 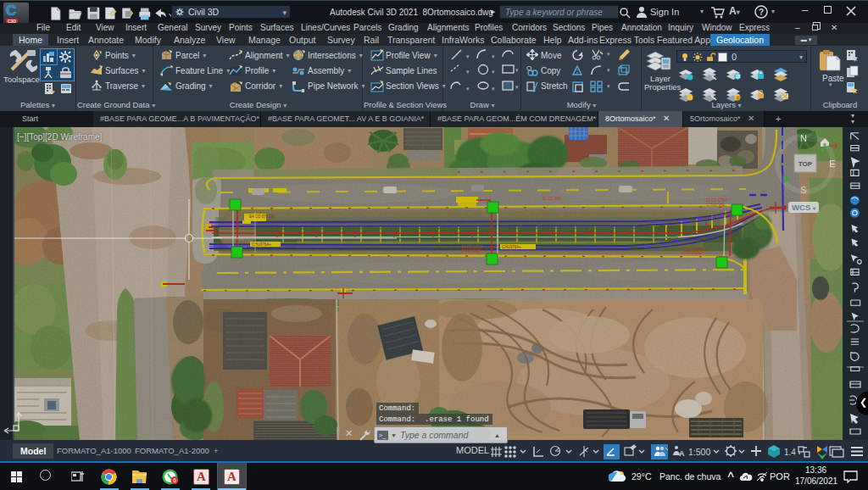 I want to click on svg-text: S, so click(x=804, y=190).